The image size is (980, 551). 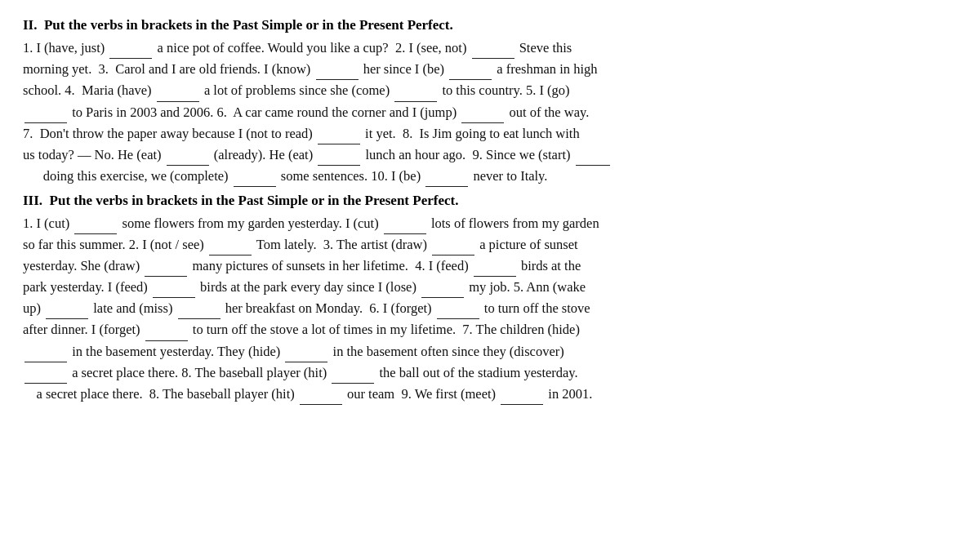 I want to click on s3-q5-blank2, so click(x=199, y=312).